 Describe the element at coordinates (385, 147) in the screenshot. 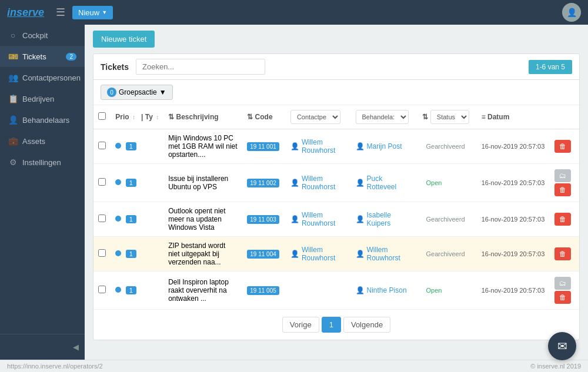

I see `row-behandelaar-cell: 👤Marijn Post` at that location.